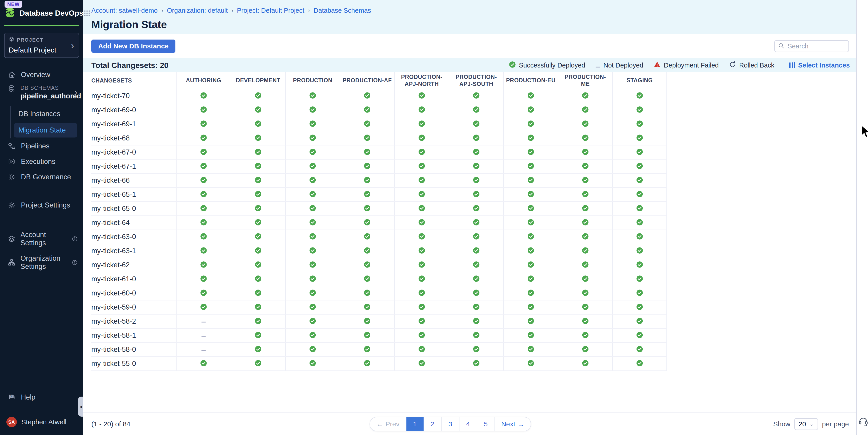 The width and height of the screenshot is (868, 435). Describe the element at coordinates (12, 162) in the screenshot. I see `play-square-icon` at that location.